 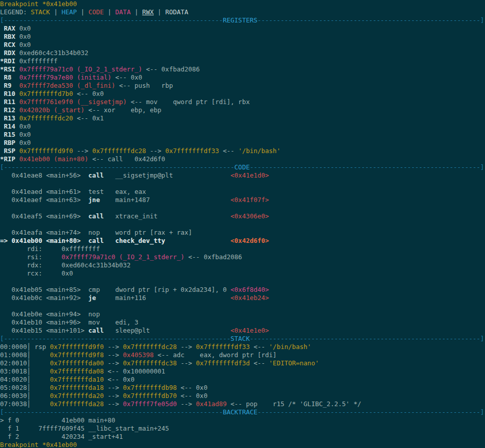 What do you see at coordinates (223, 363) in the screenshot?
I see `text-segment: 0x7fffffffdf3d` at bounding box center [223, 363].